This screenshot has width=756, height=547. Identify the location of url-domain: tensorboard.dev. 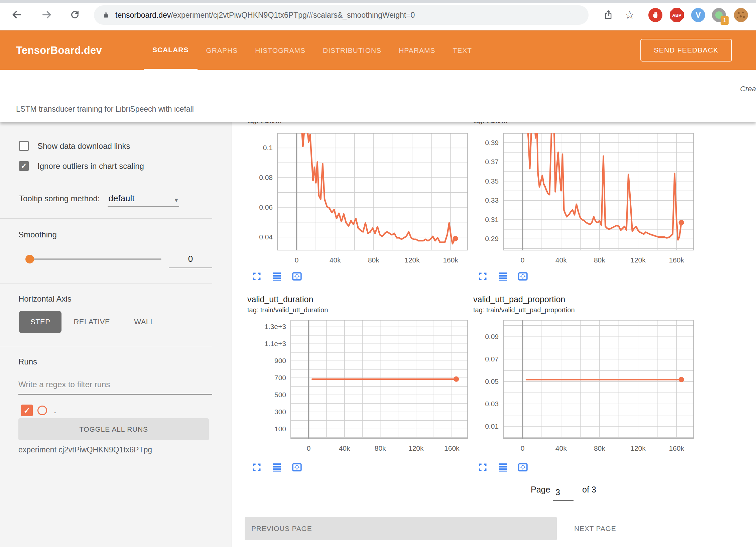
(143, 15).